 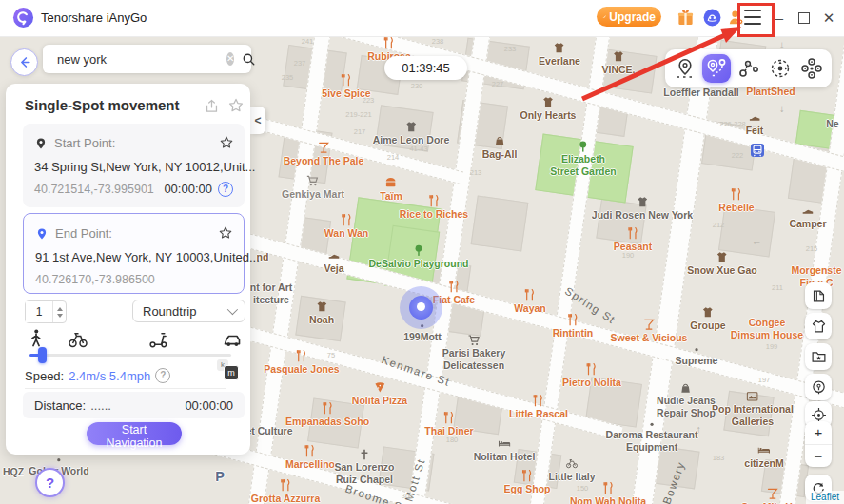 What do you see at coordinates (97, 376) in the screenshot?
I see `speed-row: Speed: 2.4m/s 5.4mph ?` at bounding box center [97, 376].